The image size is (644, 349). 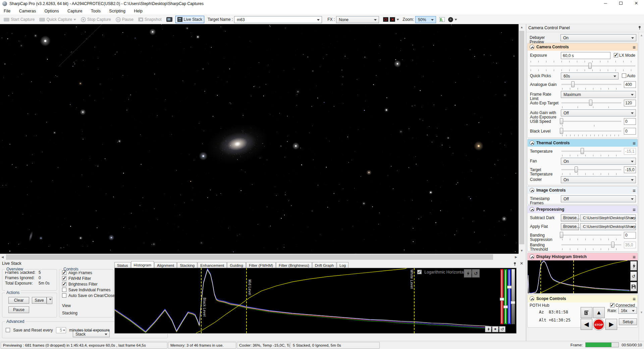 What do you see at coordinates (509, 287) in the screenshot?
I see `slider-handle` at bounding box center [509, 287].